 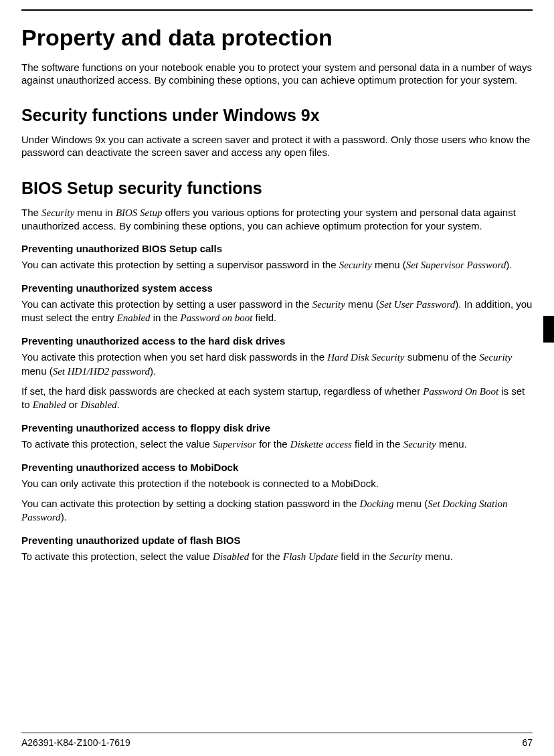 I want to click on sub5-body2: You can activate this protection by sett…, so click(x=277, y=510).